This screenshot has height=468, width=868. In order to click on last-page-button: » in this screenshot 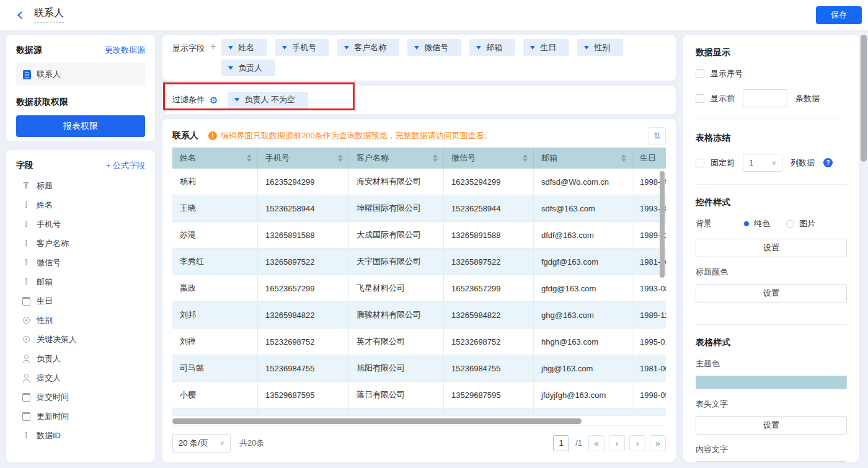, I will do `click(658, 443)`.